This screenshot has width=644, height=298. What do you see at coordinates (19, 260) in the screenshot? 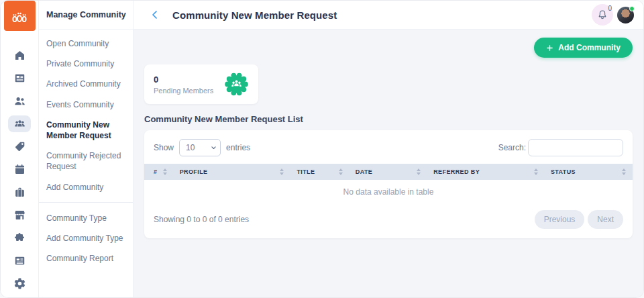
I see `report-icon` at bounding box center [19, 260].